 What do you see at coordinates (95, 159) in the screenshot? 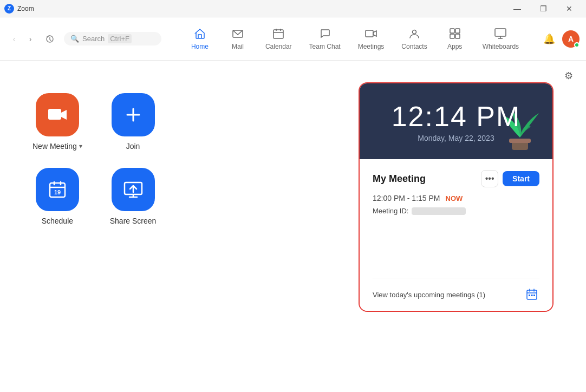
I see `action-grid: New Meeting ▾ Join` at bounding box center [95, 159].